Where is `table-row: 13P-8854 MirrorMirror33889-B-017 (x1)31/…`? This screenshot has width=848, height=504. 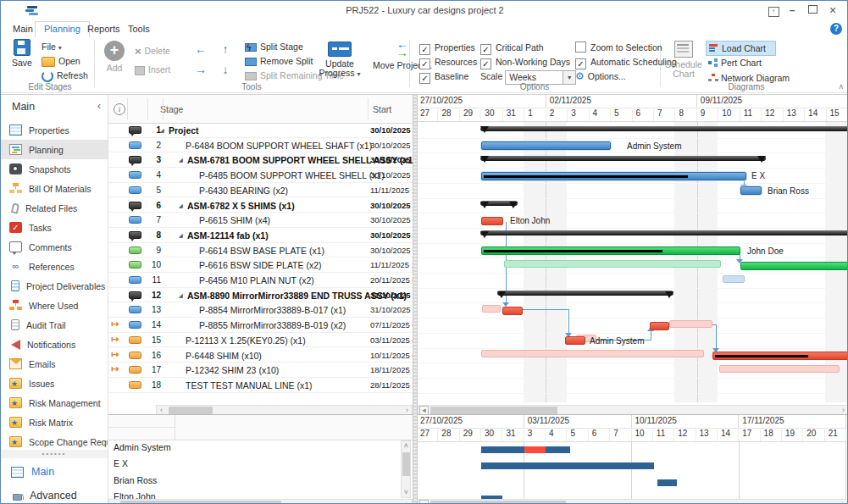
table-row: 13P-8854 MirrorMirror33889-B-017 (x1)31/… is located at coordinates (261, 310).